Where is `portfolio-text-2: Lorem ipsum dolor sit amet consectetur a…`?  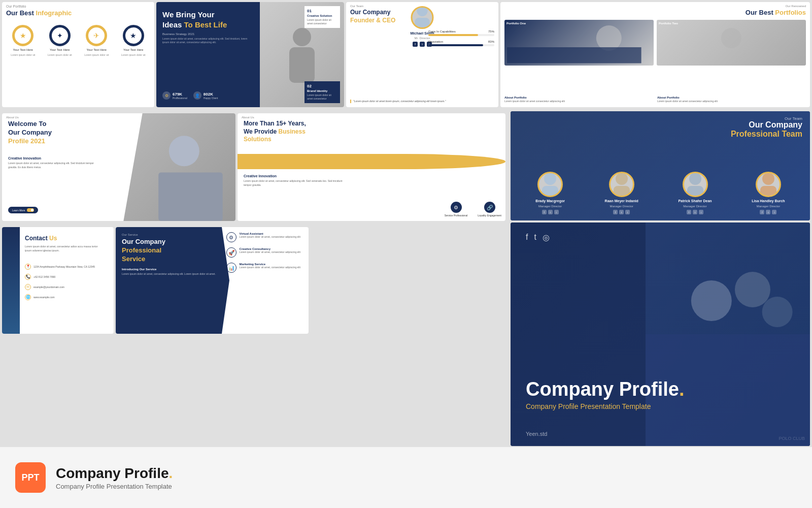
portfolio-text-2: Lorem ipsum dolor sit amet consectetur a… is located at coordinates (732, 102).